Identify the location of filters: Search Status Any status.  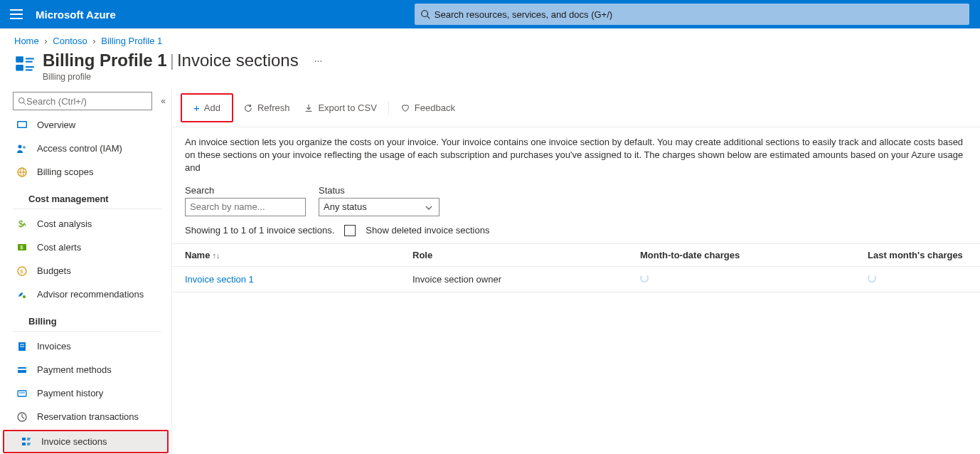
(576, 205).